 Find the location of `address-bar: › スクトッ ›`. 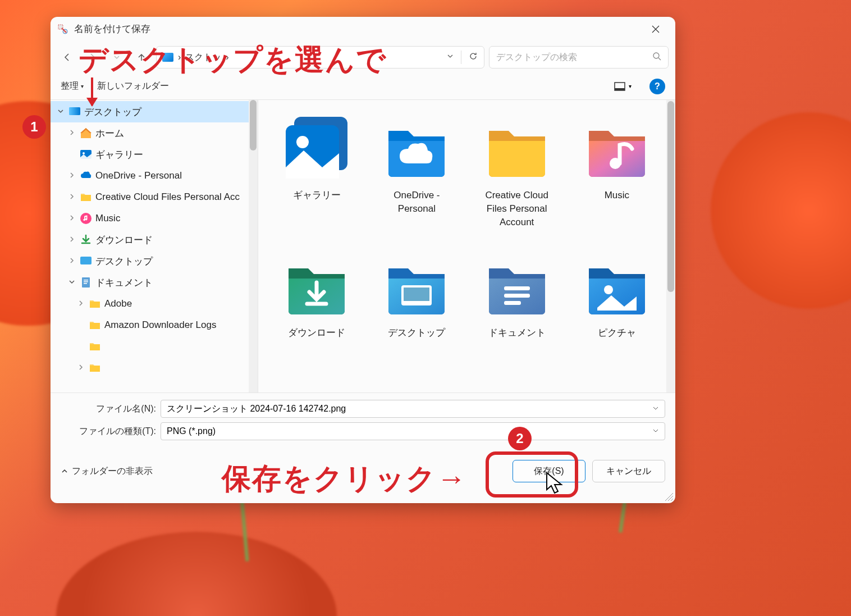

address-bar: › スクトッ › is located at coordinates (320, 57).